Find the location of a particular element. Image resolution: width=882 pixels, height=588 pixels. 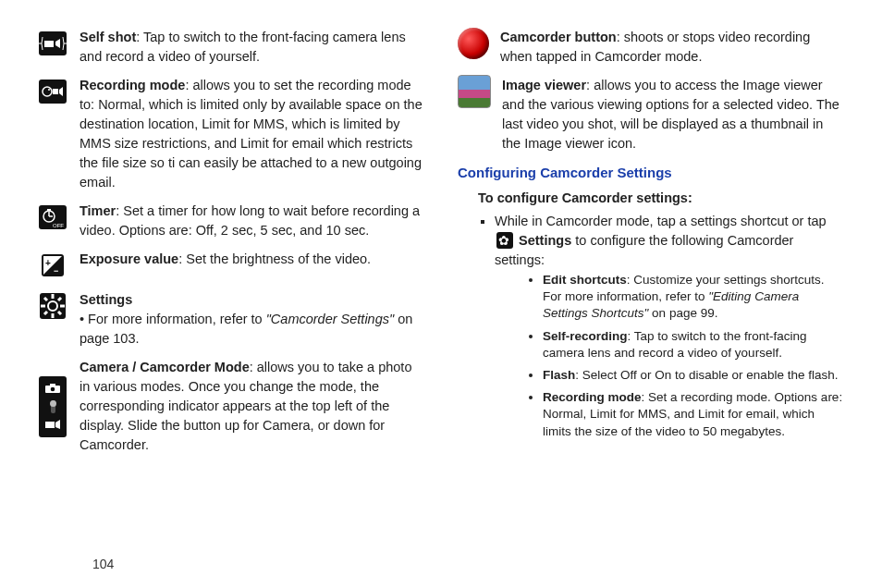

item-recording-mode: Recording mode: allows you to set the re… is located at coordinates (231, 134).